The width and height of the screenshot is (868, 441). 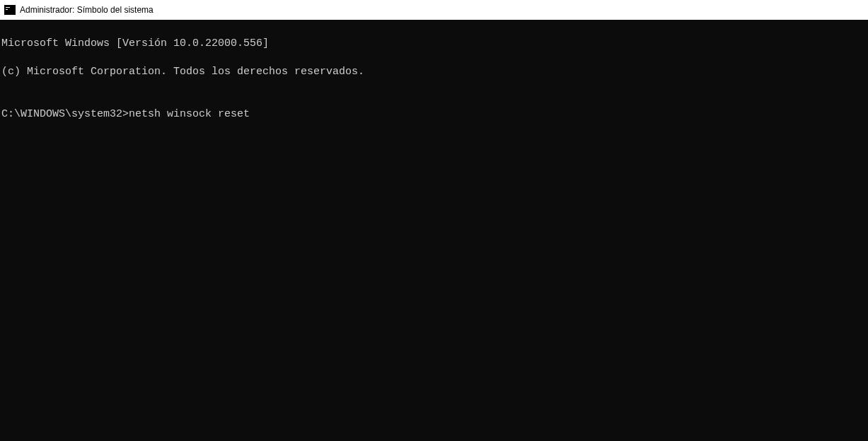 I want to click on window-title-bar: Administrador: Símbolo del sistema, so click(x=434, y=10).